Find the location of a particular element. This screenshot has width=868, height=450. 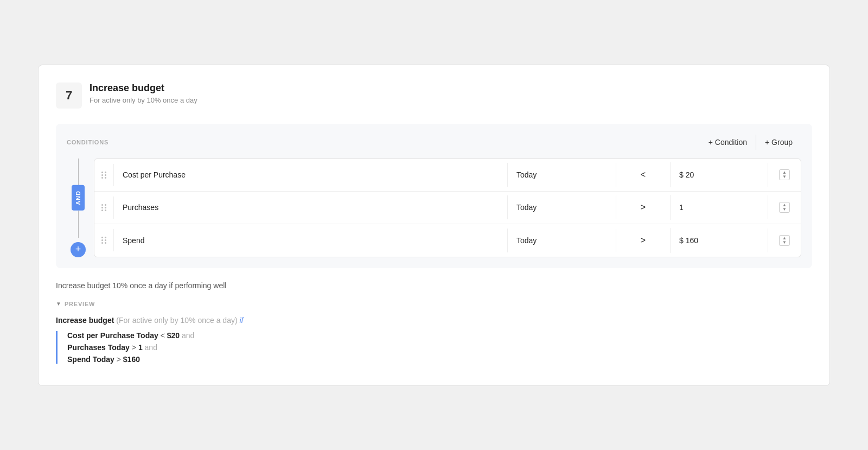

metric-3: Spend is located at coordinates (311, 240).